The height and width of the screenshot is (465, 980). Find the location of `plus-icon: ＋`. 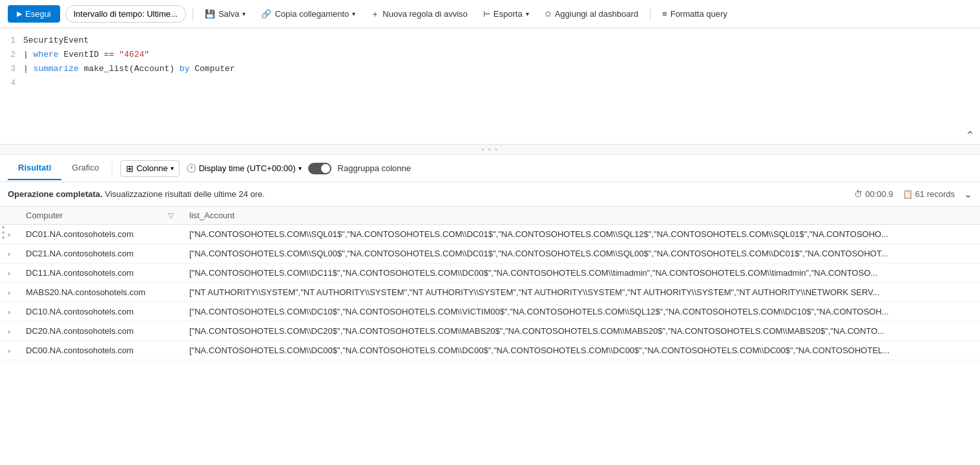

plus-icon: ＋ is located at coordinates (375, 14).